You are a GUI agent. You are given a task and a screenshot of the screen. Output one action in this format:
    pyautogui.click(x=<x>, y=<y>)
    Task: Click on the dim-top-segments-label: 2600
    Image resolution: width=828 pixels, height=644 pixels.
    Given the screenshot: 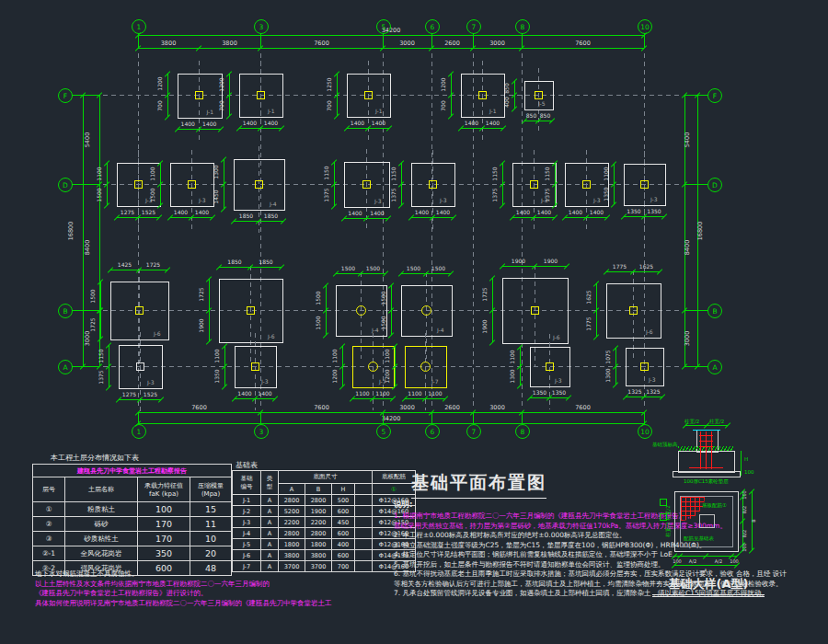 What is the action you would take?
    pyautogui.click(x=453, y=43)
    